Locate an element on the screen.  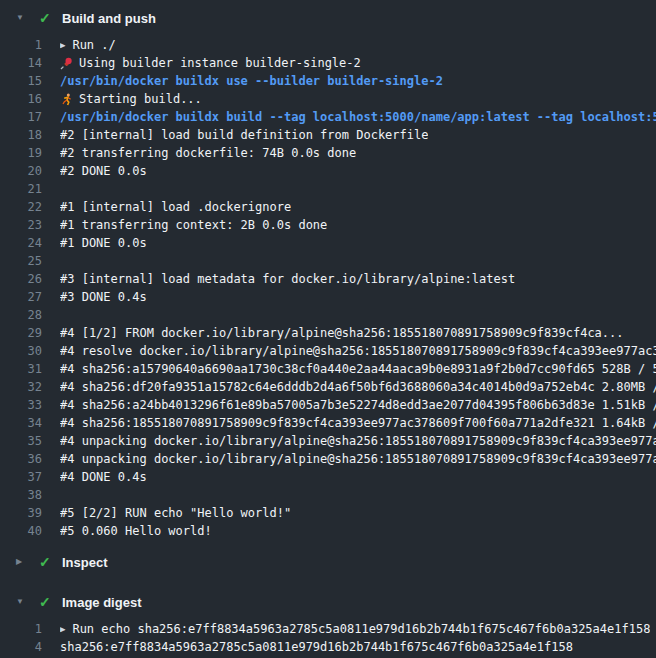
log-text-cell: #2 transferring dockerfile: 74B 0.0s don… is located at coordinates (208, 153).